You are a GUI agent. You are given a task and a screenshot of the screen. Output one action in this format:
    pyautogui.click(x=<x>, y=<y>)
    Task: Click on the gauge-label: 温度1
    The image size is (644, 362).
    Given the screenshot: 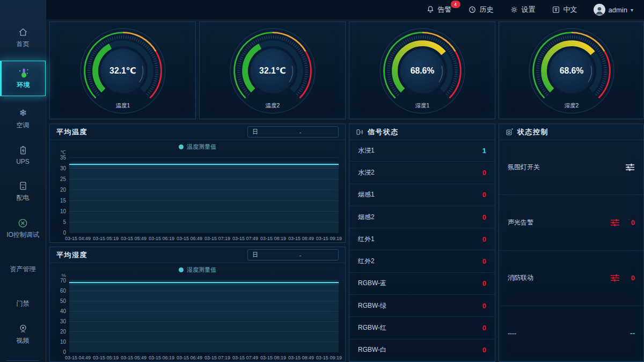 What is the action you would take?
    pyautogui.click(x=122, y=105)
    